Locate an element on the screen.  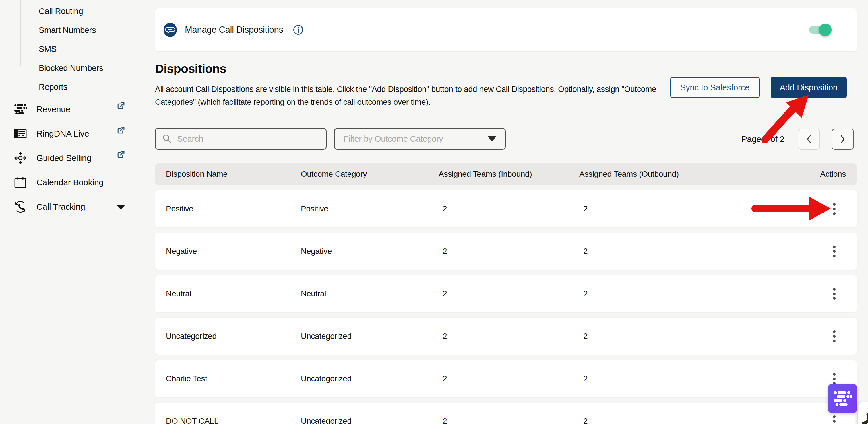
next-page-button is located at coordinates (843, 139).